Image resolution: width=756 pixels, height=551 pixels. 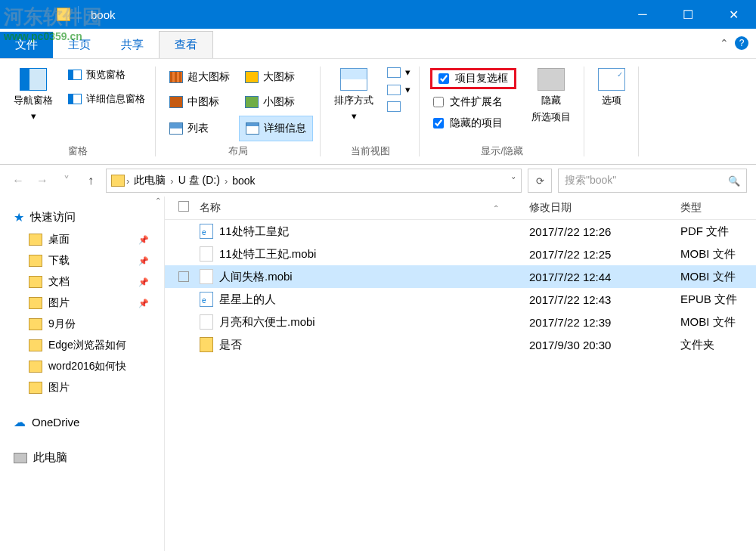 I want to click on layout-extra-large: 超大图标, so click(x=200, y=77).